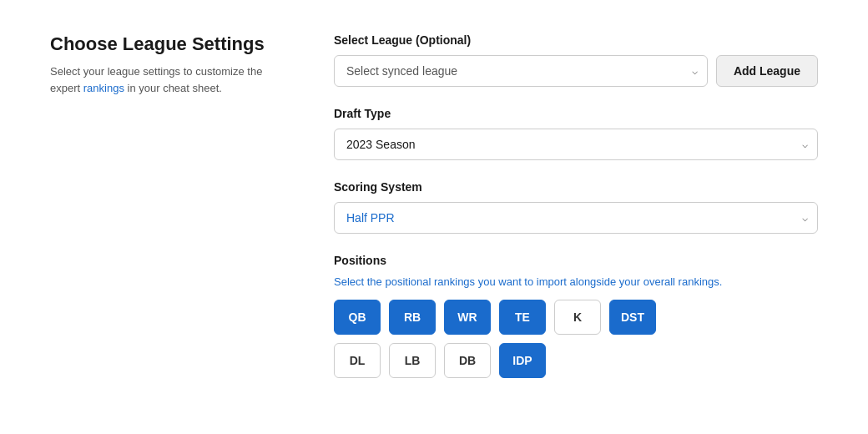  I want to click on position-button-idp: IDP, so click(522, 361).